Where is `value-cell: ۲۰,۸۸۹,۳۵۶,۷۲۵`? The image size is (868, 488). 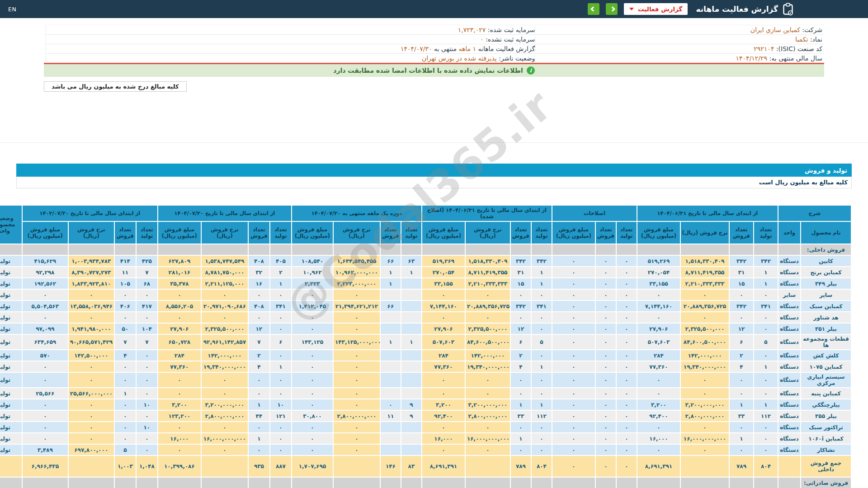 value-cell: ۲۰,۸۸۹,۳۵۶,۷۲۵ is located at coordinates (488, 306).